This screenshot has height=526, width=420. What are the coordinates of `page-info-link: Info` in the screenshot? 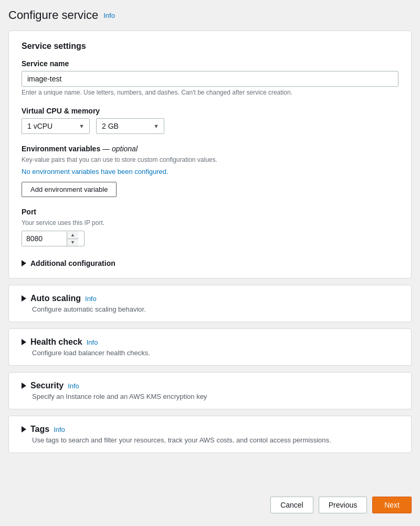 It's located at (109, 16).